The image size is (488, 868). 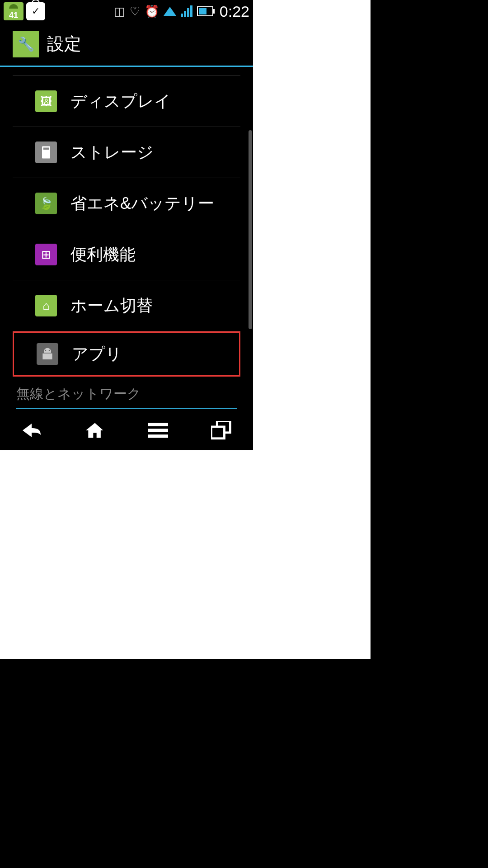 I want to click on item-label: ディスプレイ, so click(x=121, y=101).